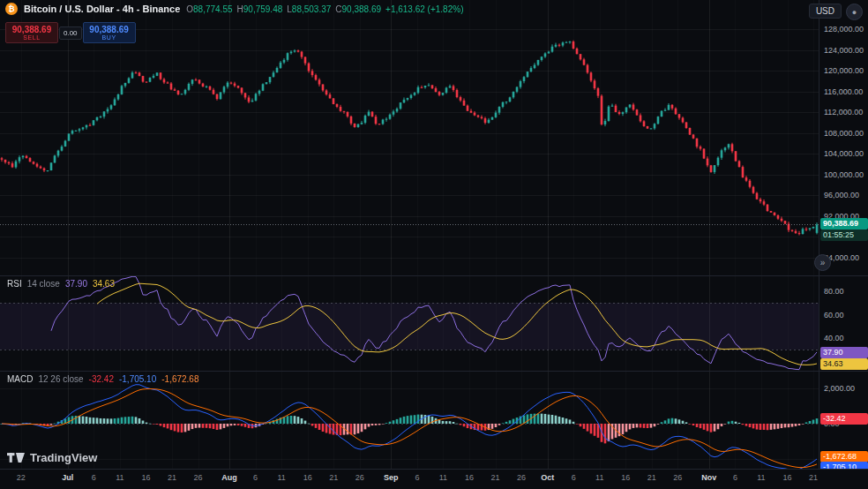 Image resolution: width=868 pixels, height=489 pixels. What do you see at coordinates (11, 9) in the screenshot?
I see `btc-logo-icon: ₿` at bounding box center [11, 9].